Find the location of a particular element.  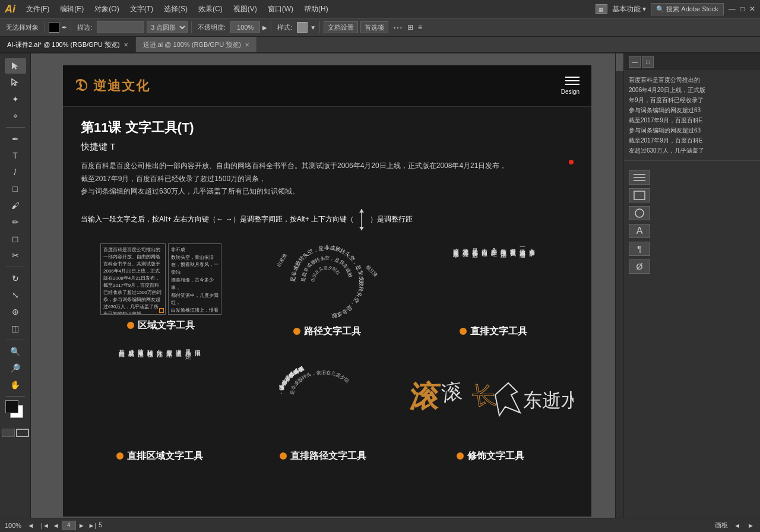

hamburger-menu: Design is located at coordinates (570, 86).